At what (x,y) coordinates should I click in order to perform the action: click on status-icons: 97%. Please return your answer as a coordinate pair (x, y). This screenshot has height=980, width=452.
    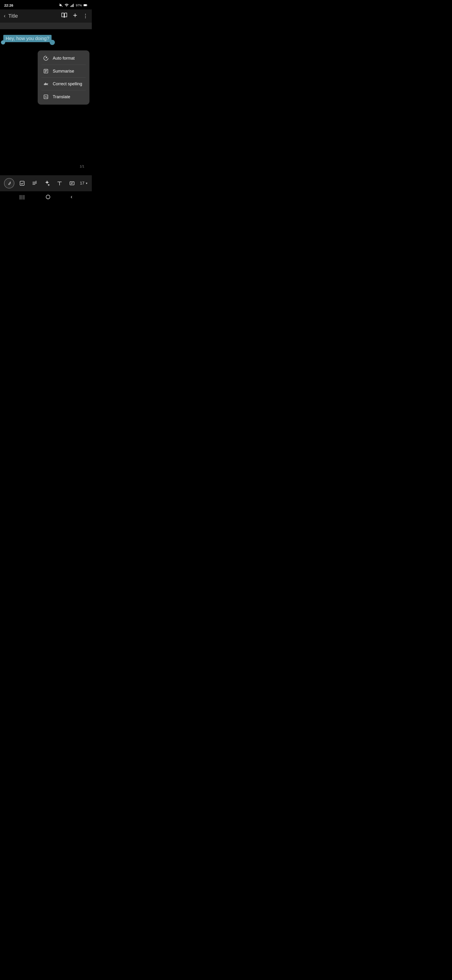
    Looking at the image, I should click on (73, 5).